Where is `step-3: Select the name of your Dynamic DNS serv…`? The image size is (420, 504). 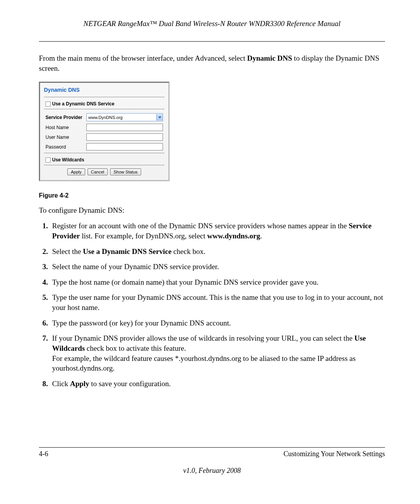 step-3: Select the name of your Dynamic DNS serv… is located at coordinates (217, 267).